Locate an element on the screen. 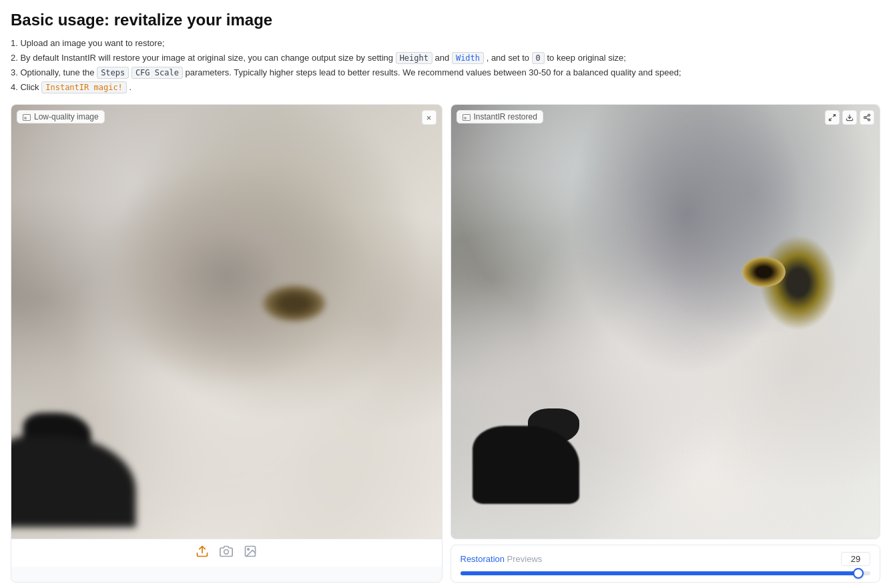  restoration-controls: Restoration Previews 29 is located at coordinates (666, 563).